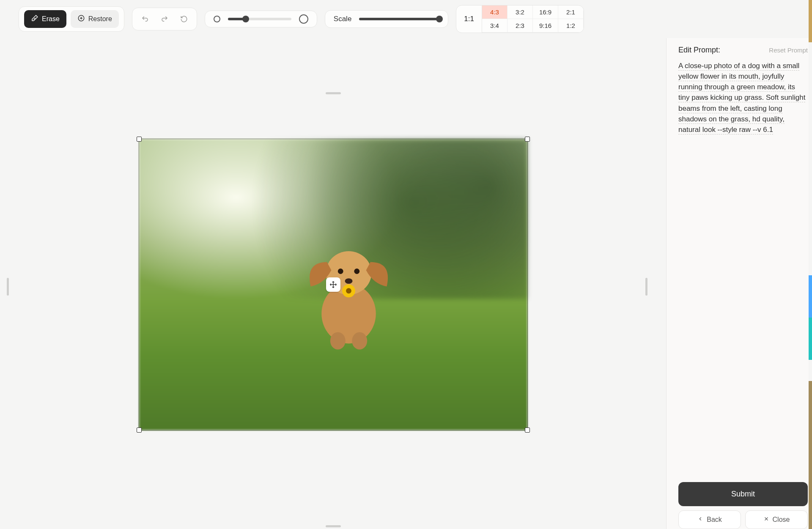  What do you see at coordinates (700, 520) in the screenshot?
I see `chevron-left-icon` at bounding box center [700, 520].